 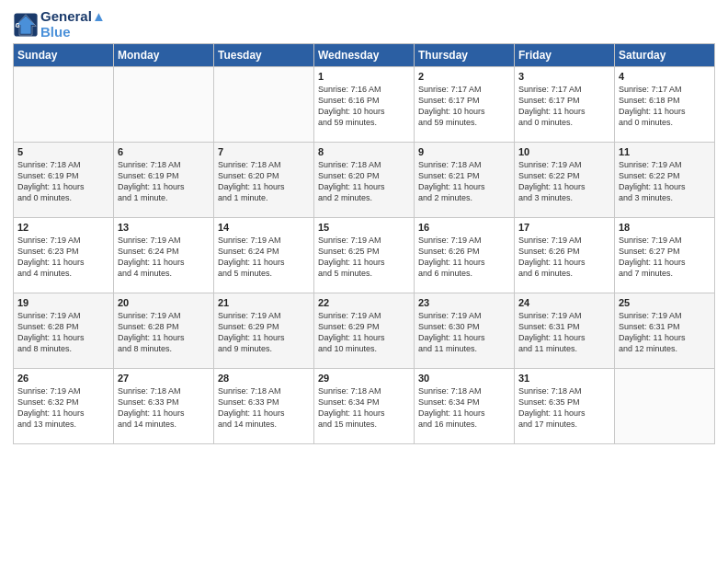 What do you see at coordinates (465, 55) in the screenshot?
I see `calendar-header-thursday: Thursday` at bounding box center [465, 55].